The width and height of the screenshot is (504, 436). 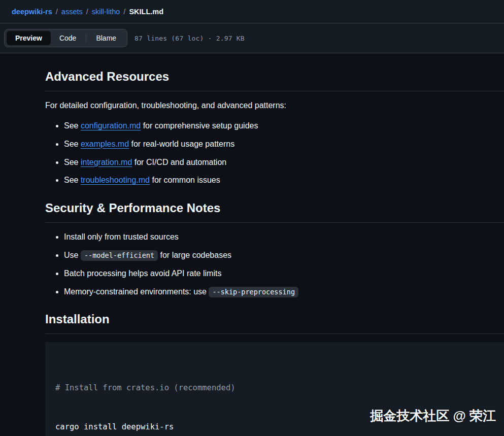 I want to click on link-integration-md: integration.md, so click(x=107, y=162).